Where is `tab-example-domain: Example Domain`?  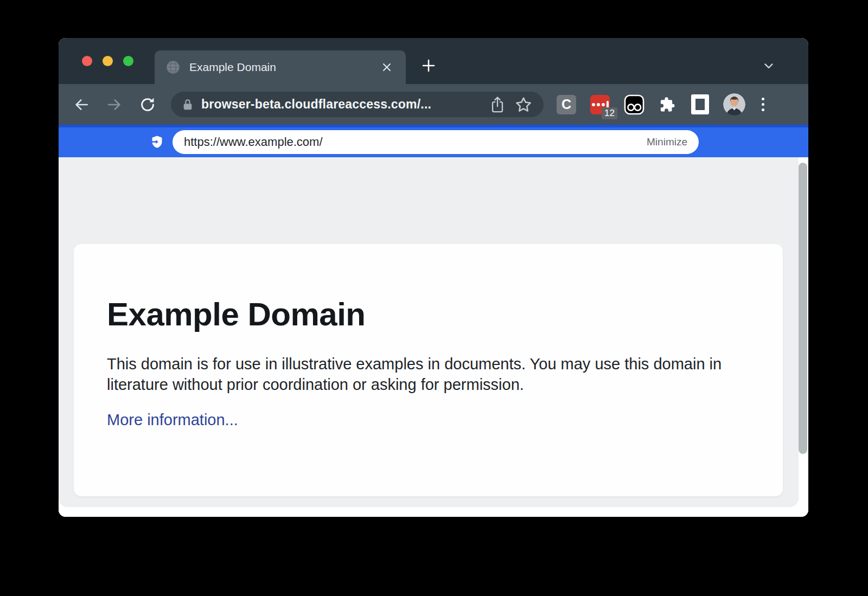 tab-example-domain: Example Domain is located at coordinates (280, 67).